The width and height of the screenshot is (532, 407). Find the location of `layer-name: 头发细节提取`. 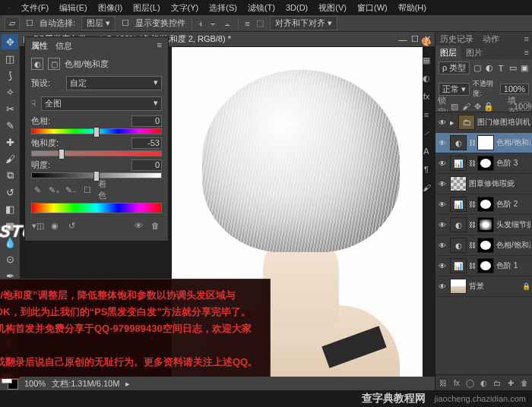

layer-name: 头发细节提取 is located at coordinates (514, 225).